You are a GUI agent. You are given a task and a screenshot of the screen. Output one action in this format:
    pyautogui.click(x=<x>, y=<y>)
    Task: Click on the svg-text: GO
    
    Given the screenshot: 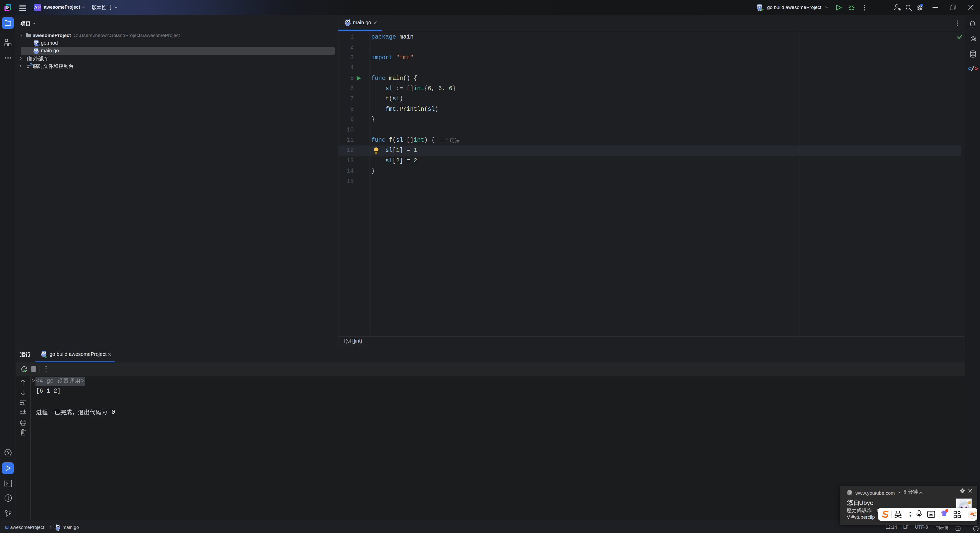 What is the action you would take?
    pyautogui.click(x=8, y=7)
    